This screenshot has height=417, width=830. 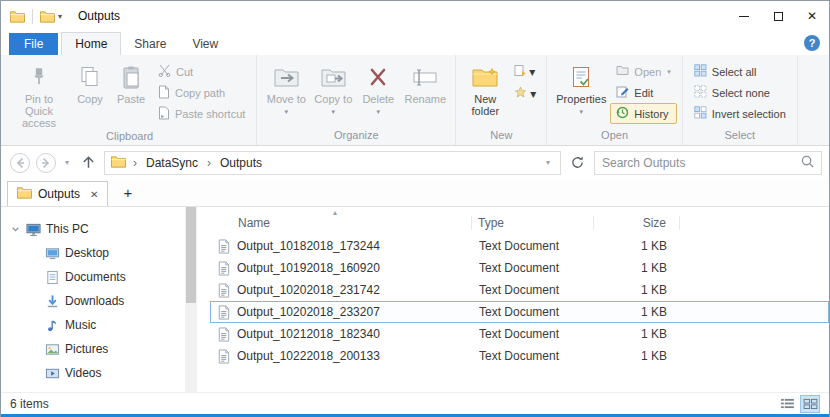 I want to click on up-button, so click(x=88, y=163).